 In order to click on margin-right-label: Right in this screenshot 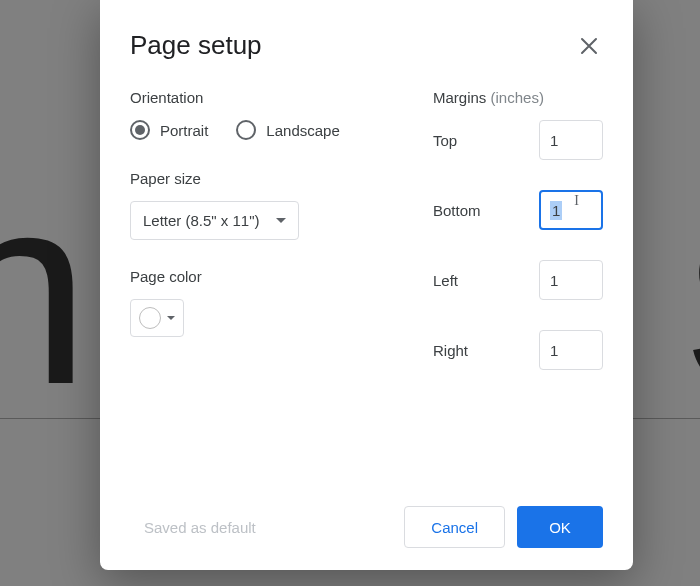, I will do `click(450, 350)`.